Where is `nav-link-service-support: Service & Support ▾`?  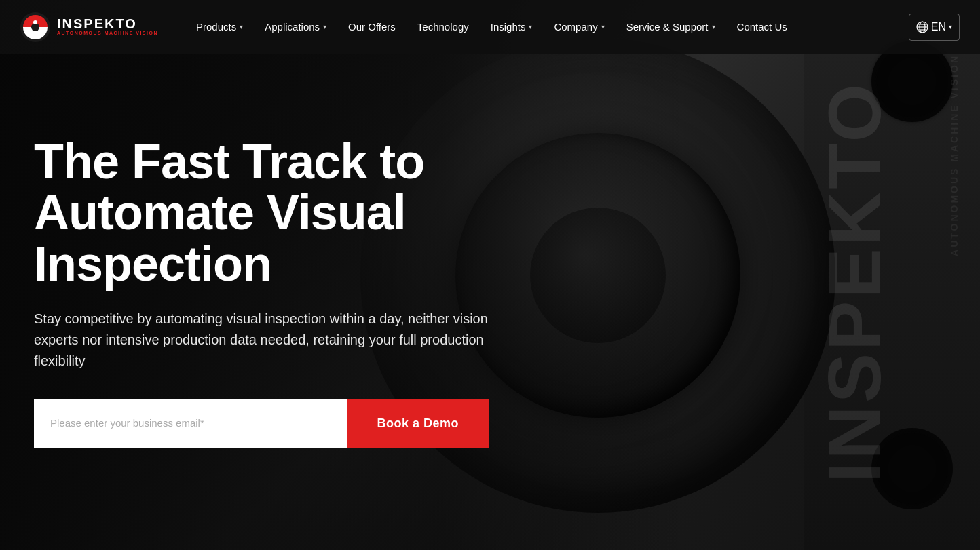
nav-link-service-support: Service & Support ▾ is located at coordinates (671, 27).